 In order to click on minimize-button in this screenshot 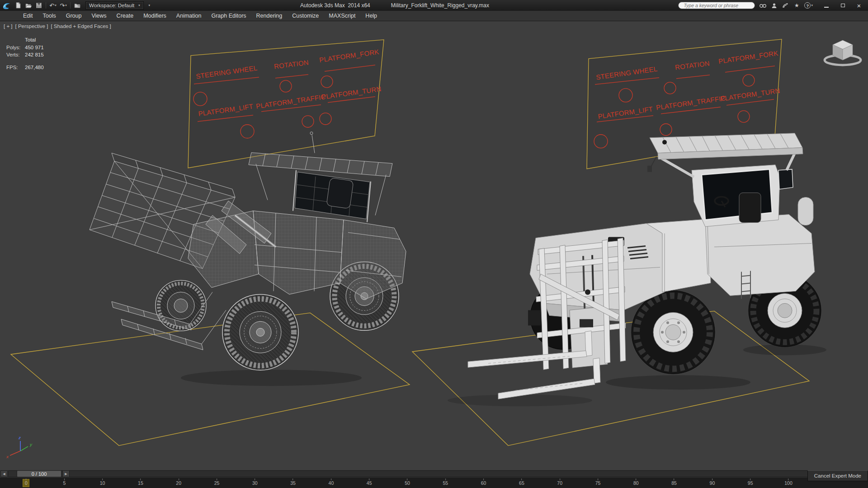, I will do `click(826, 5)`.